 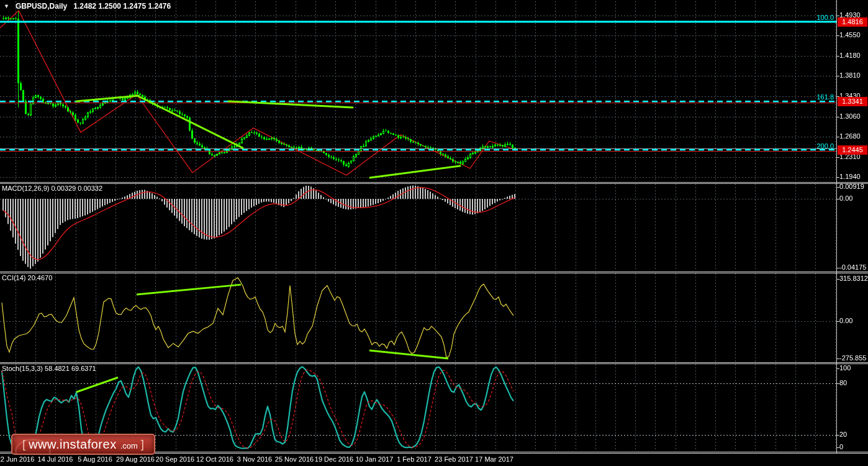 What do you see at coordinates (73, 445) in the screenshot?
I see `logo-text: www.instaforex` at bounding box center [73, 445].